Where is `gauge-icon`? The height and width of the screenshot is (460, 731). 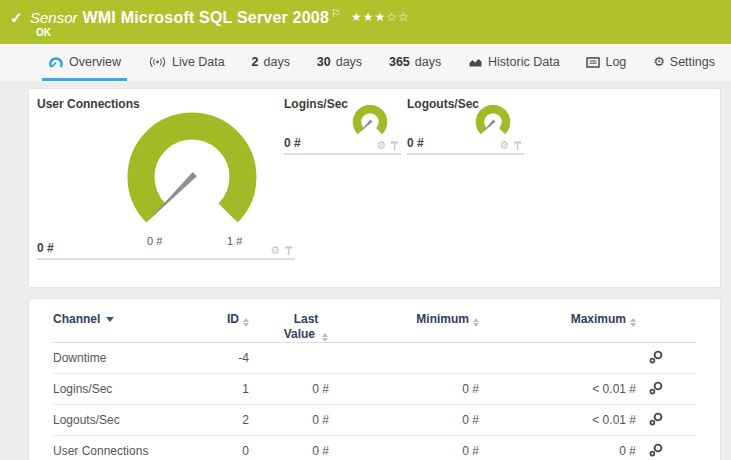
gauge-icon is located at coordinates (56, 62).